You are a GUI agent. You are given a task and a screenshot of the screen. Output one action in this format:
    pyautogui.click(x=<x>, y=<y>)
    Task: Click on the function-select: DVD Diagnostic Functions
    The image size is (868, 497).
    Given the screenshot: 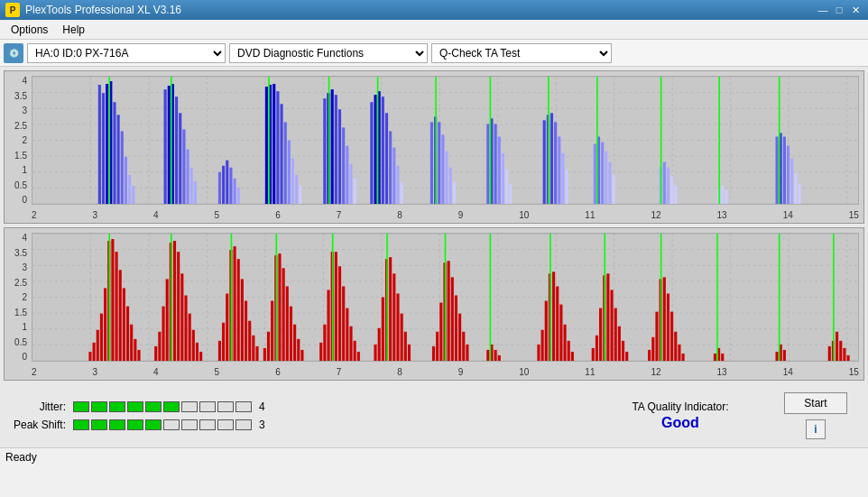 What is the action you would take?
    pyautogui.click(x=328, y=53)
    